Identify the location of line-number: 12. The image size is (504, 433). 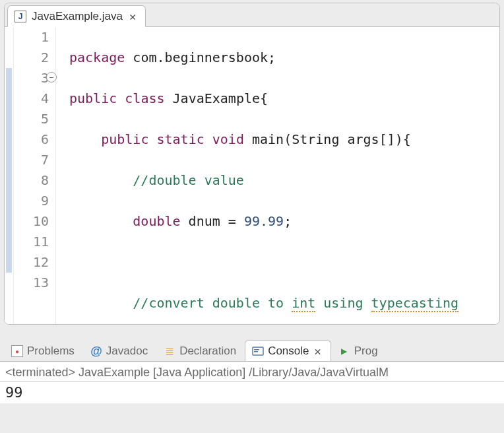
(41, 262).